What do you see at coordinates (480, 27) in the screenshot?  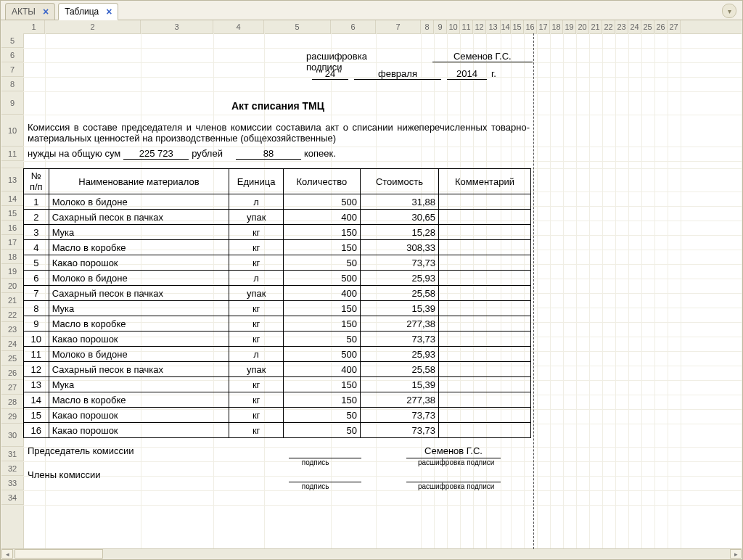 I see `col-header: 12` at bounding box center [480, 27].